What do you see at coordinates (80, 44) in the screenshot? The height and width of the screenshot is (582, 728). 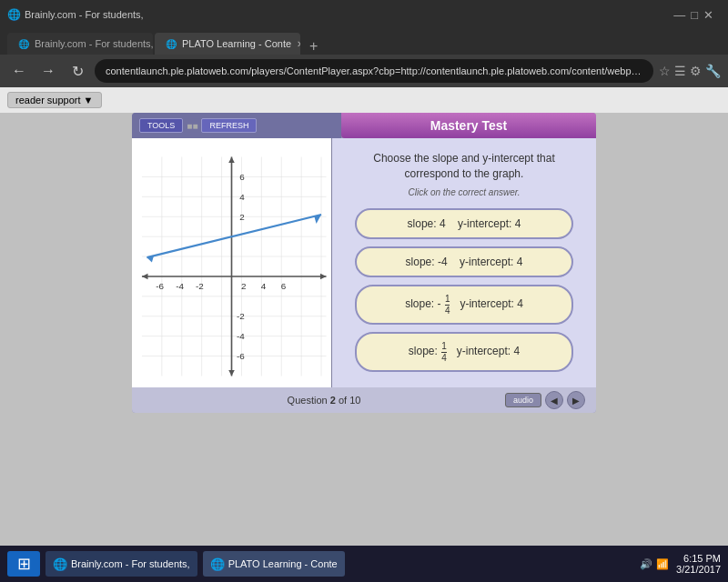 I see `tab-brainly: 🌐 Brainly.com - For students,` at bounding box center [80, 44].